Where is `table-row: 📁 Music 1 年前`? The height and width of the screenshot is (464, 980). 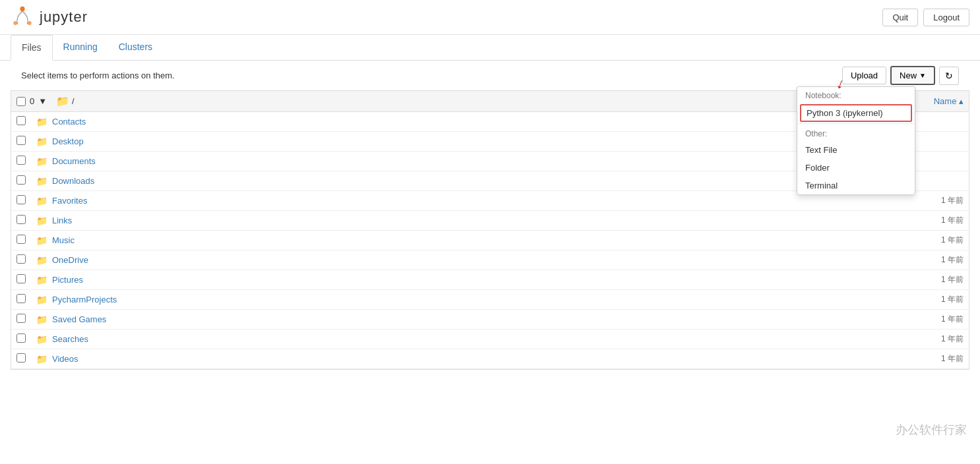 table-row: 📁 Music 1 年前 is located at coordinates (490, 241).